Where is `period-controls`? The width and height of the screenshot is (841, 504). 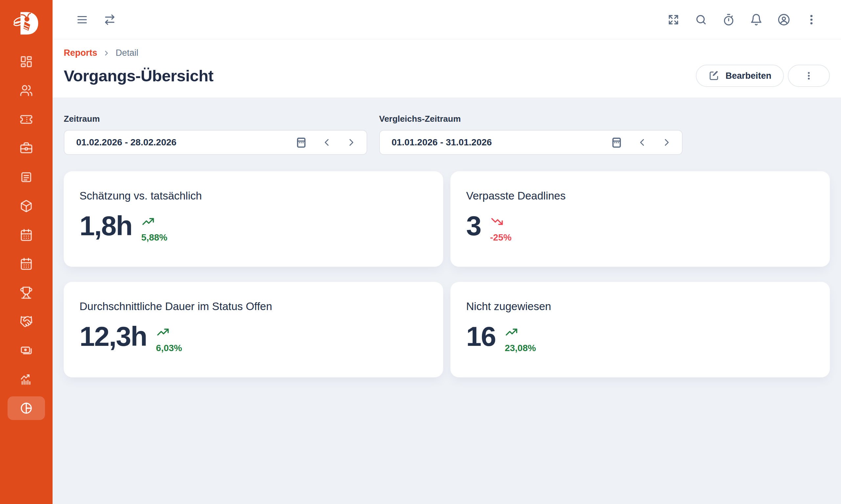 period-controls is located at coordinates (326, 143).